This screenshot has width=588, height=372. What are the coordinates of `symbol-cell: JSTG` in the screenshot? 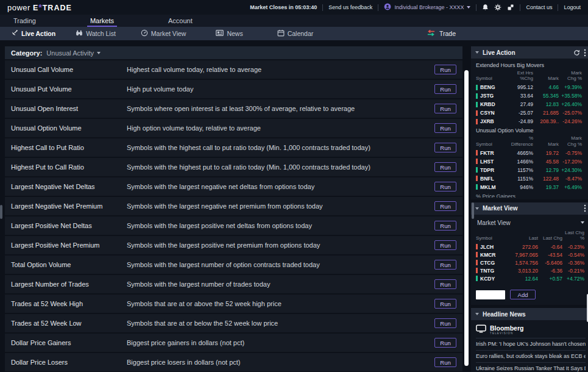 It's located at (491, 96).